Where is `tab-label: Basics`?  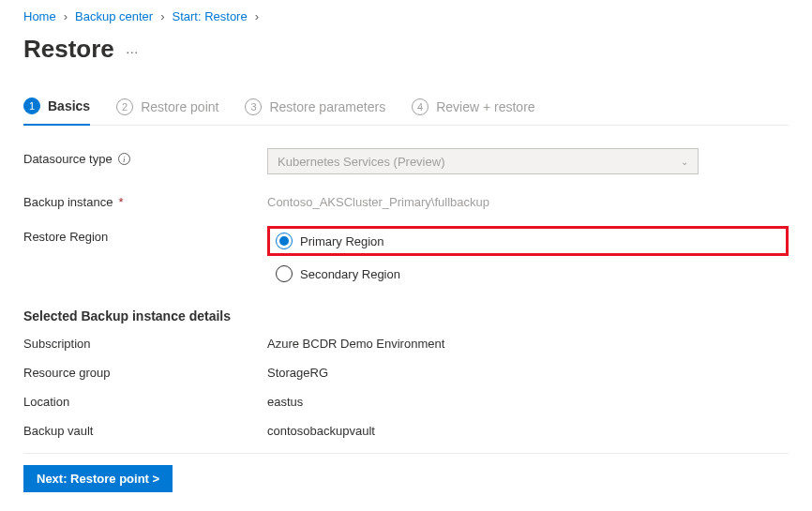 tab-label: Basics is located at coordinates (69, 106).